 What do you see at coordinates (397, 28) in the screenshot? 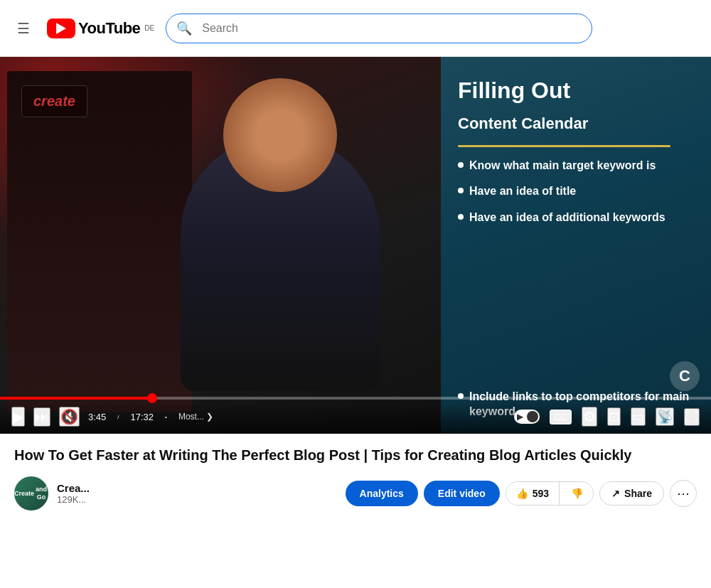
I see `search-input` at bounding box center [397, 28].